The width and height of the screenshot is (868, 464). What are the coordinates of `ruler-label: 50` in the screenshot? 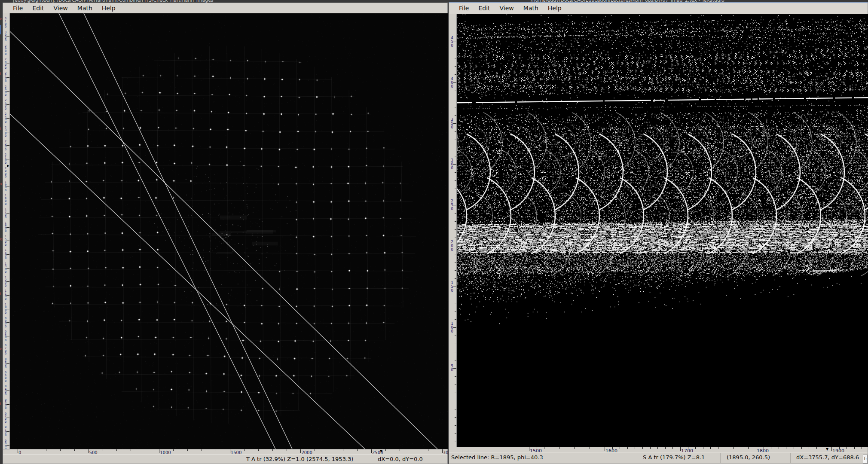 It's located at (452, 368).